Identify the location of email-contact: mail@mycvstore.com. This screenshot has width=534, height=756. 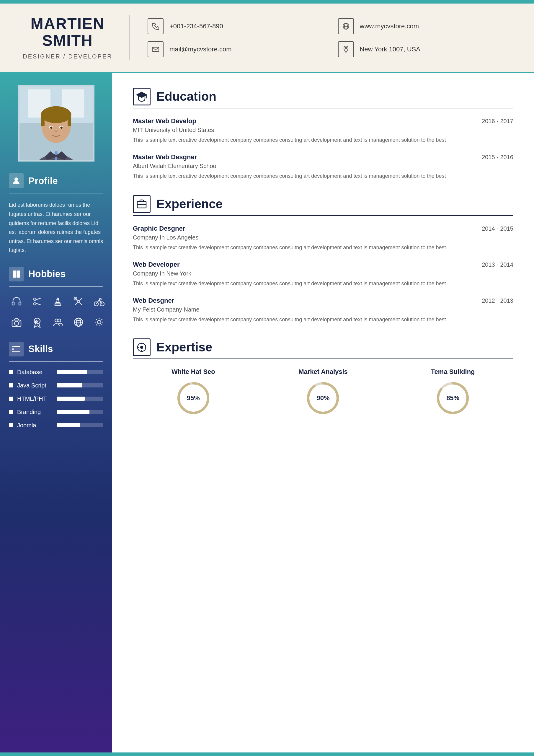
(237, 49).